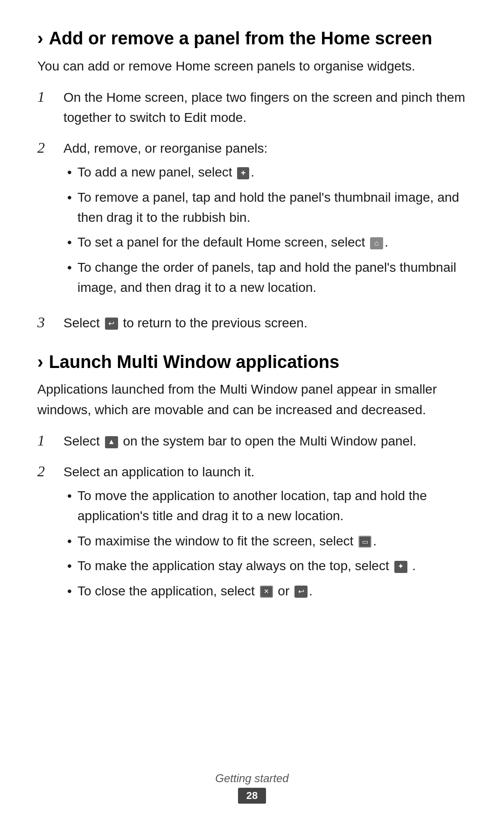  Describe the element at coordinates (112, 324) in the screenshot. I see `back-icon: ↩` at that location.